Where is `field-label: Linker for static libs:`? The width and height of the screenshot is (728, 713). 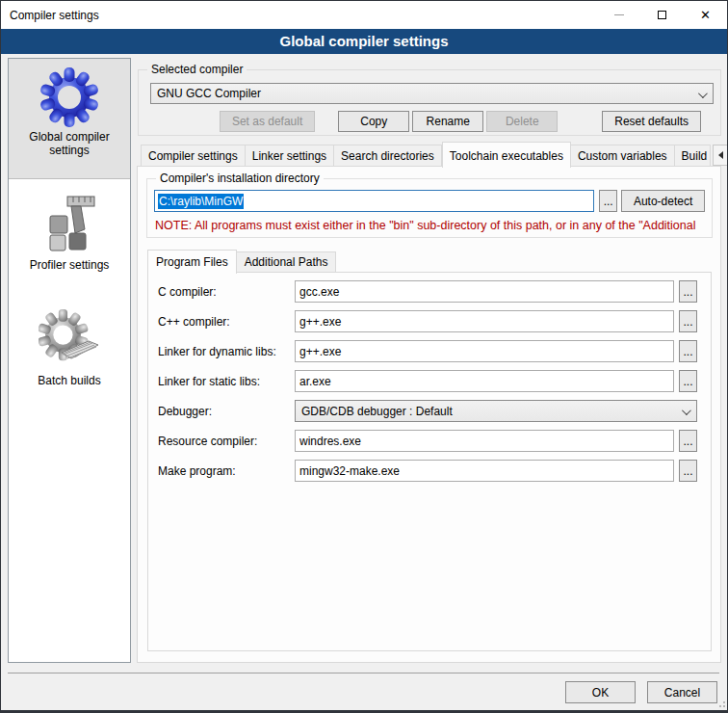 field-label: Linker for static libs: is located at coordinates (224, 382).